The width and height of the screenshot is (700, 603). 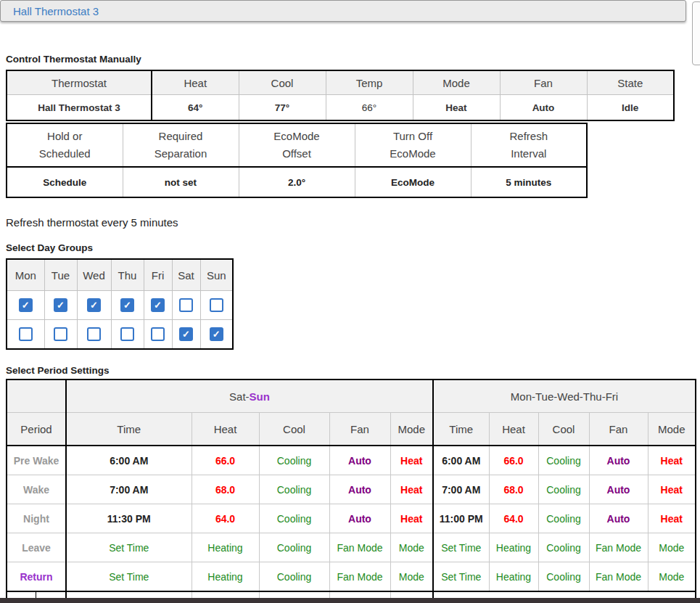 I want to click on group2-tue-checkbox, so click(x=61, y=334).